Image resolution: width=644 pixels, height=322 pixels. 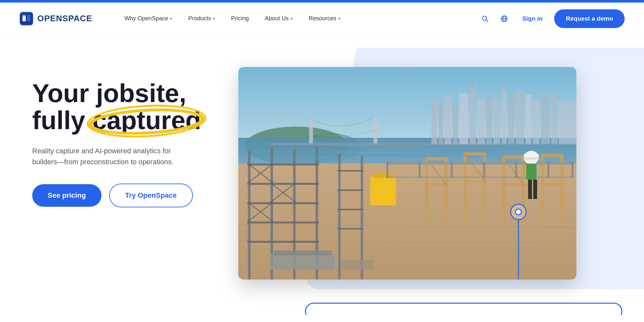 What do you see at coordinates (485, 19) in the screenshot?
I see `search-button` at bounding box center [485, 19].